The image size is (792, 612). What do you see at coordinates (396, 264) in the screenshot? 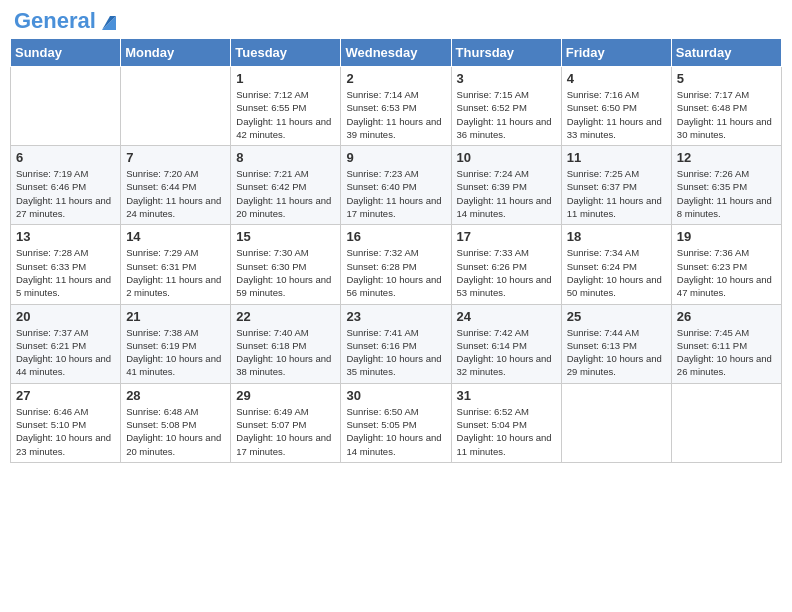
I see `calendar-day-cell: 16Sunrise: 7:32 AMSunset: 6:28 PMDayligh…` at bounding box center [396, 264].